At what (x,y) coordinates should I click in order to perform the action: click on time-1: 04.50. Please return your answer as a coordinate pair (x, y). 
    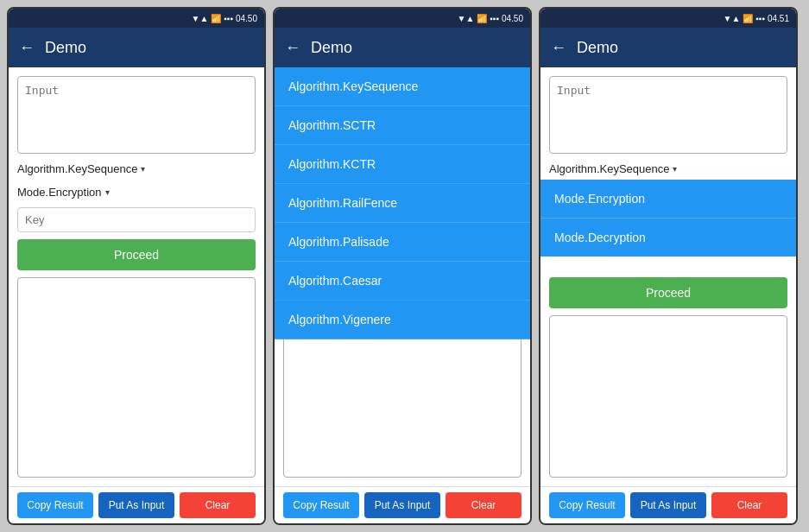
    Looking at the image, I should click on (247, 19).